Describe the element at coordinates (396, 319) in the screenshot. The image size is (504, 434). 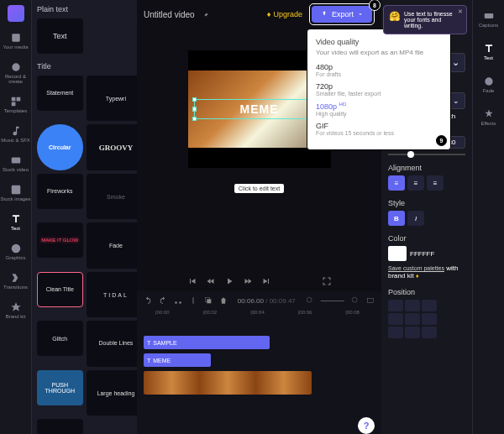
I see `pos-ml` at that location.